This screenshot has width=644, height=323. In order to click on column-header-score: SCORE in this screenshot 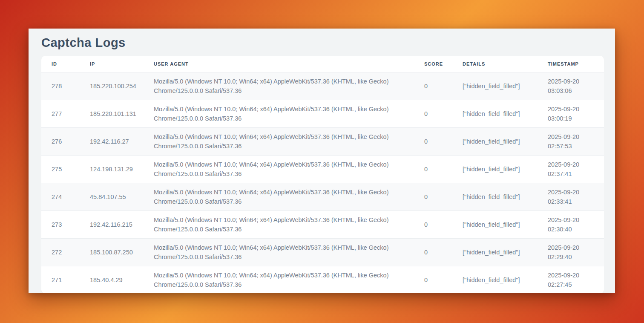, I will do `click(433, 64)`.